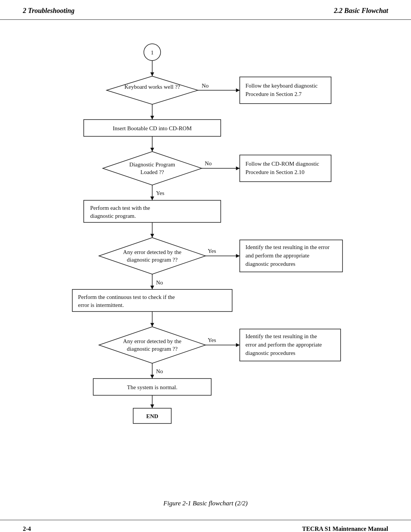 This screenshot has width=411, height=532. What do you see at coordinates (113, 216) in the screenshot?
I see `svg-text: diagnostic program.` at bounding box center [113, 216].